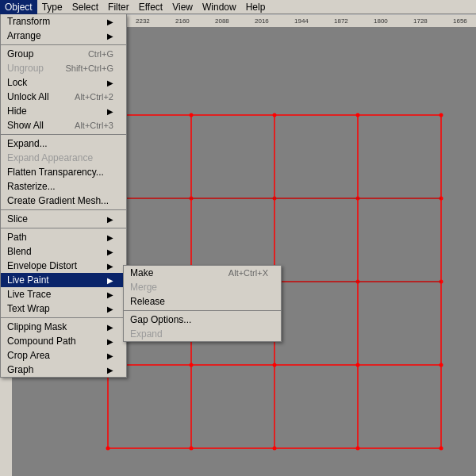  What do you see at coordinates (248, 273) in the screenshot?
I see `shortcut-make: Alt+Ctrl+X` at bounding box center [248, 273].